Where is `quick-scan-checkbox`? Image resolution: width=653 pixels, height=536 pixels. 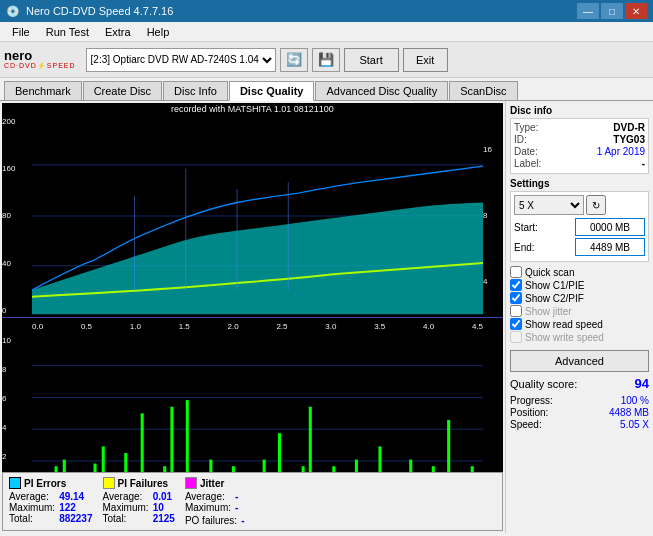
quick-scan-checkbox is located at coordinates (516, 272).